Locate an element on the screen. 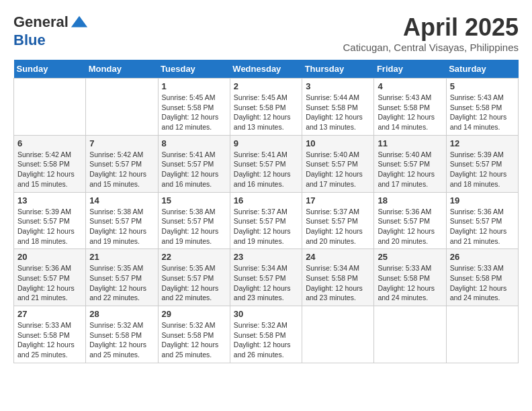  day-number: 2 is located at coordinates (266, 86).